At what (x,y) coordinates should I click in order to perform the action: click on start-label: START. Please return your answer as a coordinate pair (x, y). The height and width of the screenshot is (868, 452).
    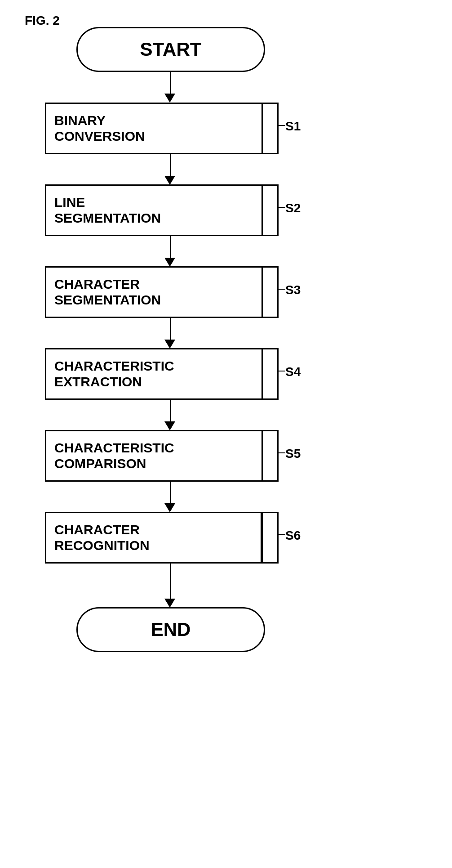
    Looking at the image, I should click on (171, 49).